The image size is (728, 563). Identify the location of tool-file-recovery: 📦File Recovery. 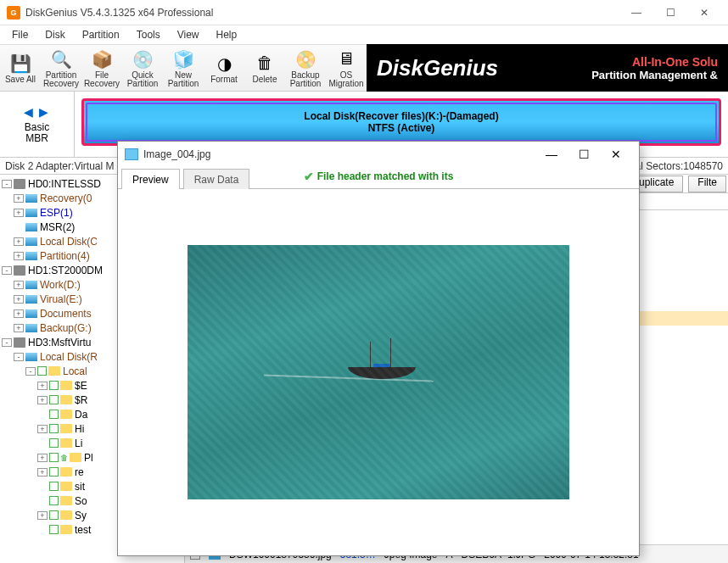
(102, 68).